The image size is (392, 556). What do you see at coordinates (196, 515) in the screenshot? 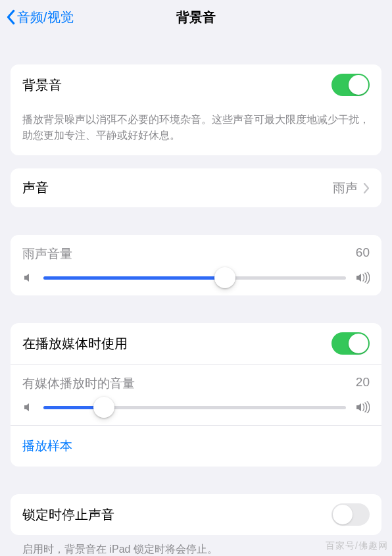
I see `row-stop-when-locked: 锁定时停止声音` at bounding box center [196, 515].